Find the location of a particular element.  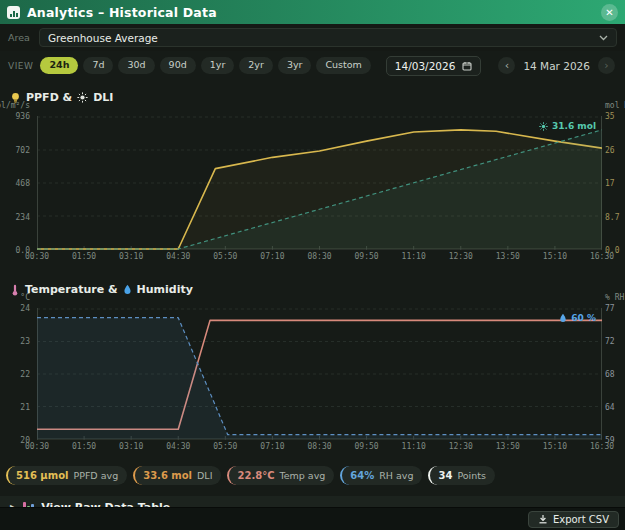

analytics-chart-icon is located at coordinates (14, 12).